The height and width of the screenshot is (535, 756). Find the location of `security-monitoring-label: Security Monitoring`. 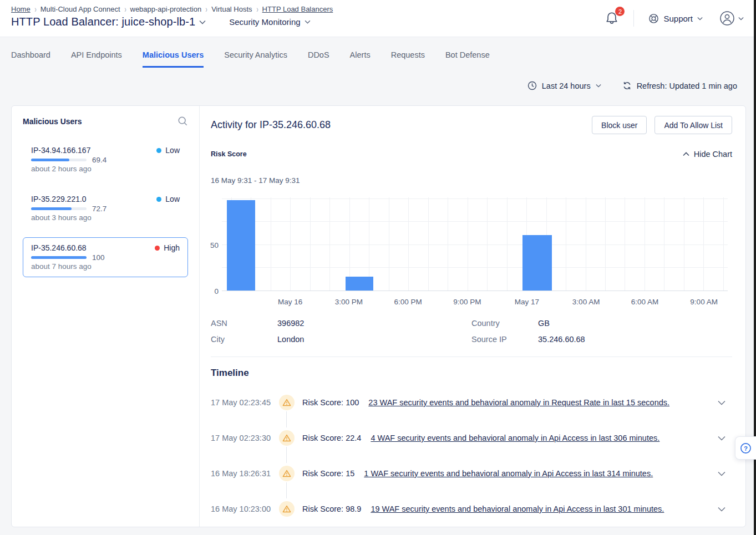

security-monitoring-label: Security Monitoring is located at coordinates (265, 22).